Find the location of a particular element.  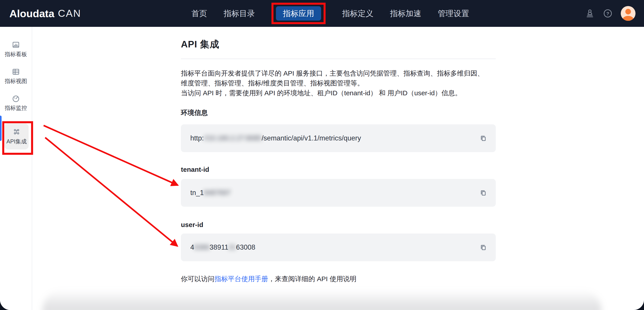

avatar-person-icon is located at coordinates (628, 14).